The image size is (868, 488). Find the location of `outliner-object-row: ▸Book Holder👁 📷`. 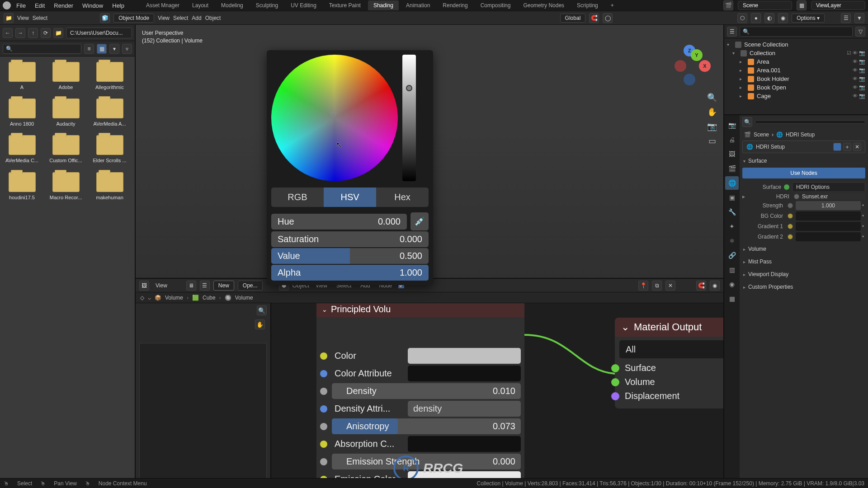

outliner-object-row: ▸Book Holder👁 📷 is located at coordinates (796, 79).